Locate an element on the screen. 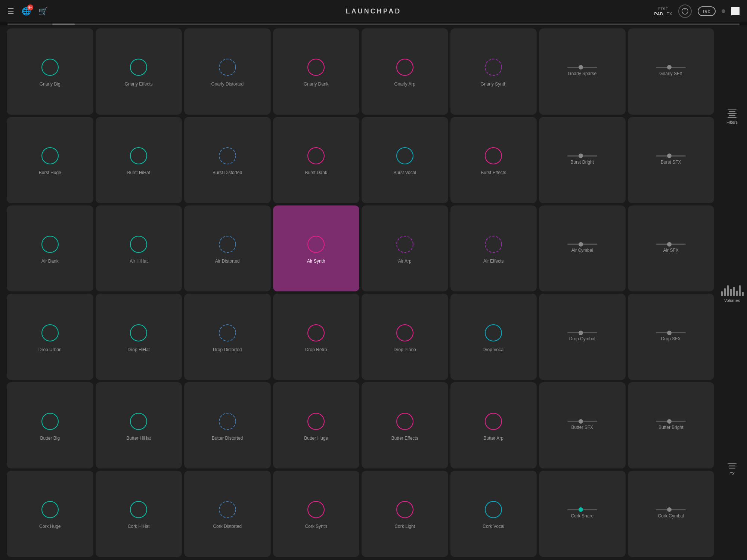 The width and height of the screenshot is (747, 560). pad-air-synth: Air Synth is located at coordinates (316, 249).